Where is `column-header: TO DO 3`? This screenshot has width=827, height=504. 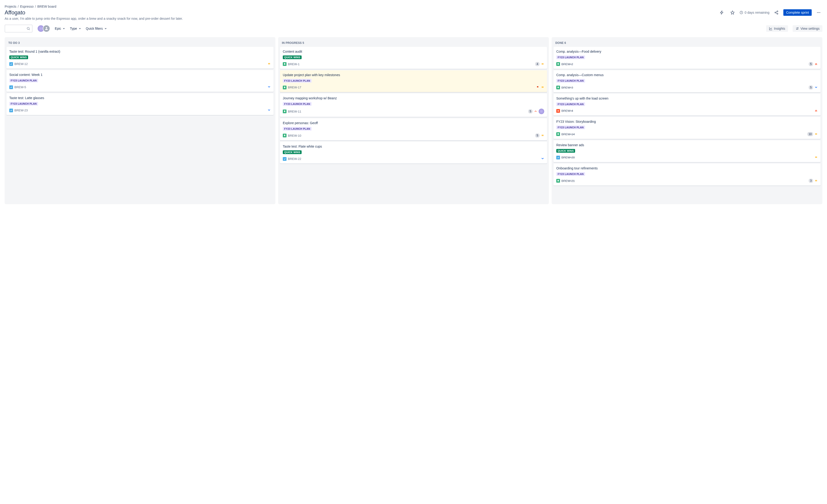 column-header: TO DO 3 is located at coordinates (140, 43).